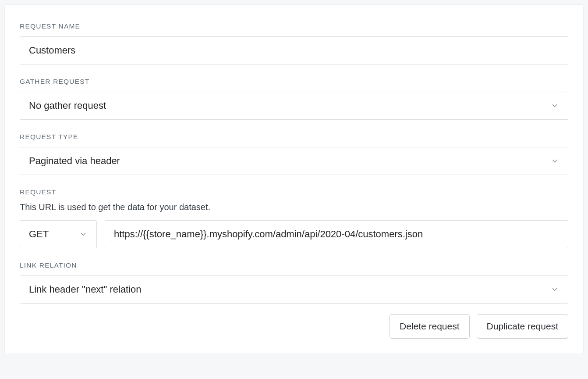 The image size is (588, 379). What do you see at coordinates (294, 326) in the screenshot?
I see `actions-row: Delete request Duplicate request` at bounding box center [294, 326].